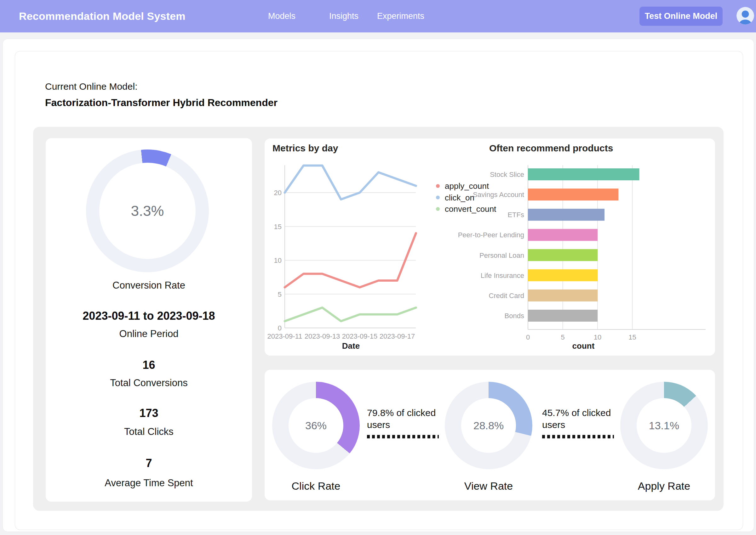  What do you see at coordinates (562, 337) in the screenshot?
I see `bar-chart-xtick: 5` at bounding box center [562, 337].